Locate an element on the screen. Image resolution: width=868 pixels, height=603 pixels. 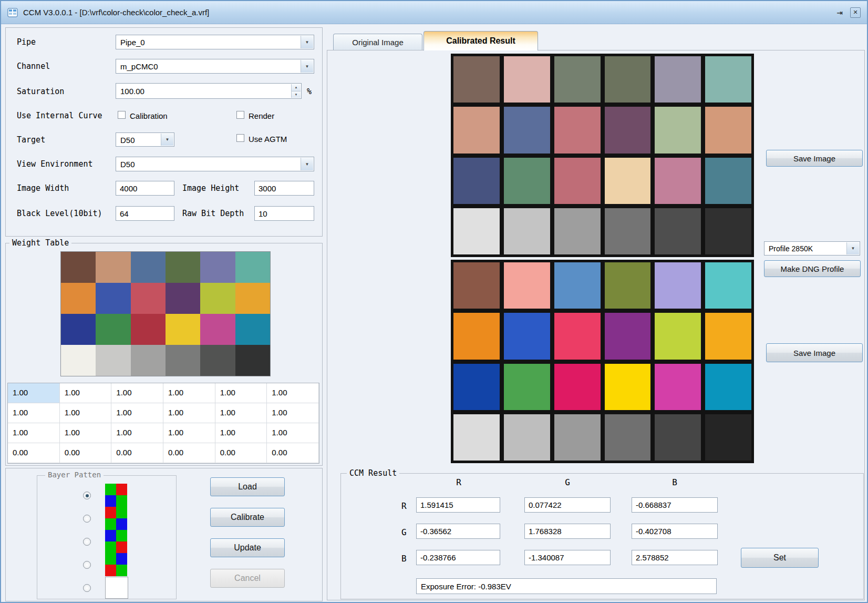
bayer-pattern is located at coordinates (116, 518).